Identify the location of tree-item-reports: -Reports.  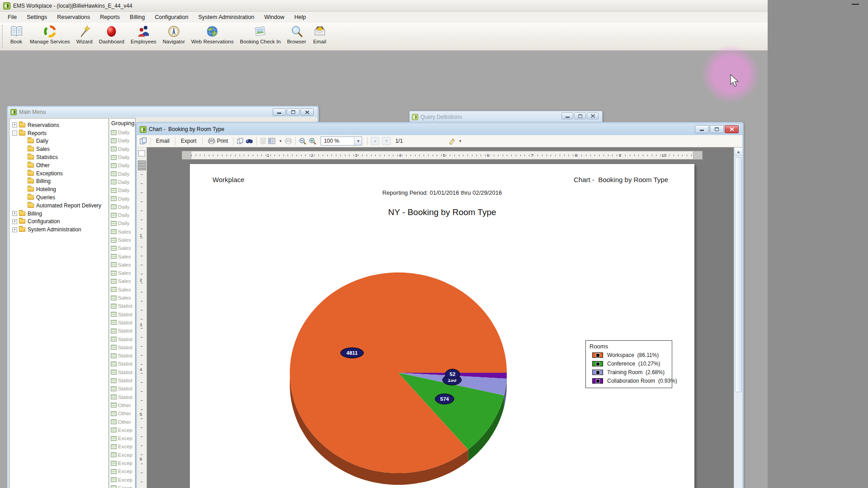
(59, 133).